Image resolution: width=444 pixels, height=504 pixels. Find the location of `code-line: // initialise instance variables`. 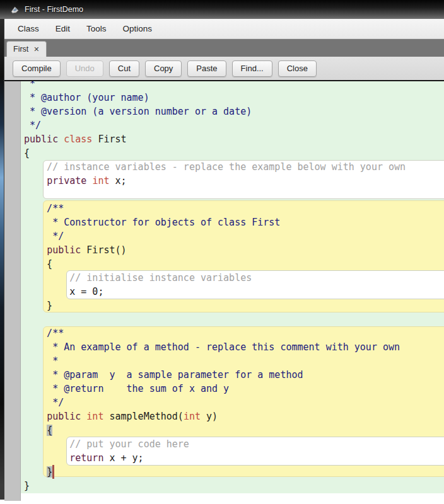

code-line: // initialise instance variables is located at coordinates (234, 278).